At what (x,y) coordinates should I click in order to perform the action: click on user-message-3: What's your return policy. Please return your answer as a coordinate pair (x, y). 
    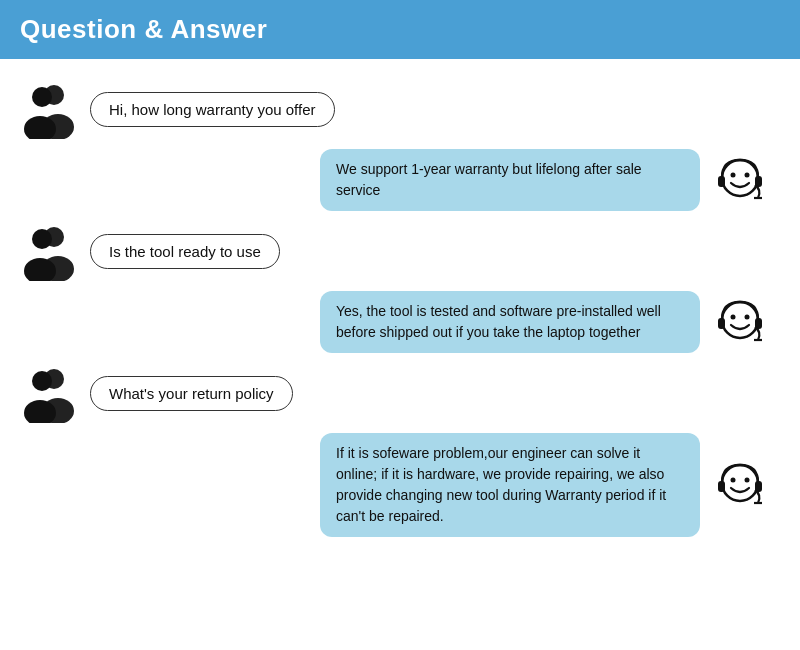
    Looking at the image, I should click on (400, 393).